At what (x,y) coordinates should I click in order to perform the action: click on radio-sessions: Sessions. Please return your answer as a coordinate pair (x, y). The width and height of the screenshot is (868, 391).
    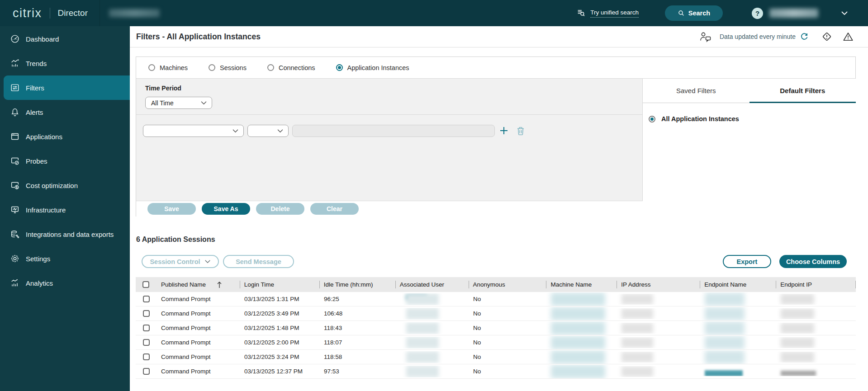
    Looking at the image, I should click on (228, 68).